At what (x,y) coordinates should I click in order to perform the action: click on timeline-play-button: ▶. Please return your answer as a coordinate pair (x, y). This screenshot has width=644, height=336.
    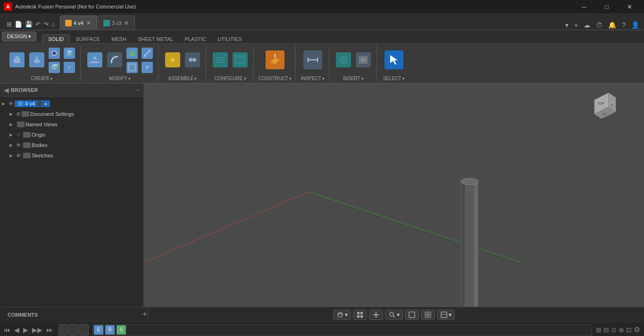
    Looking at the image, I should click on (25, 330).